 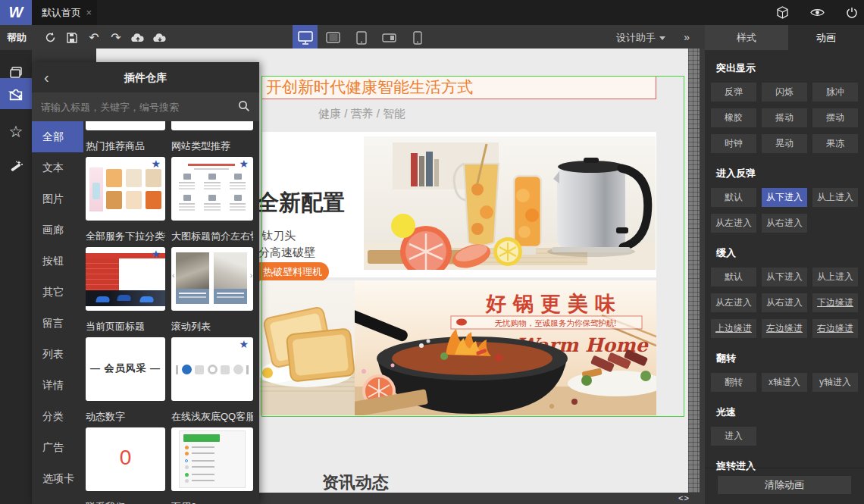 What do you see at coordinates (244, 106) in the screenshot?
I see `search-icon` at bounding box center [244, 106].